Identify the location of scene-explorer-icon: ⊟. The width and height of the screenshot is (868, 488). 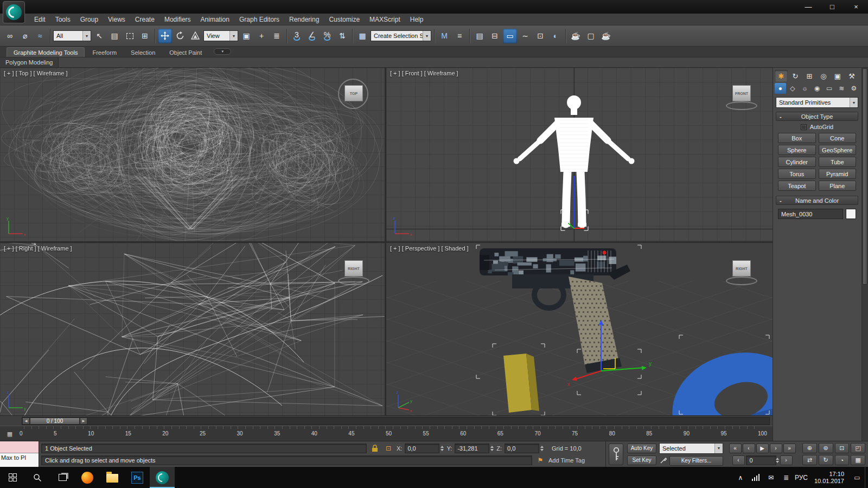
(495, 36).